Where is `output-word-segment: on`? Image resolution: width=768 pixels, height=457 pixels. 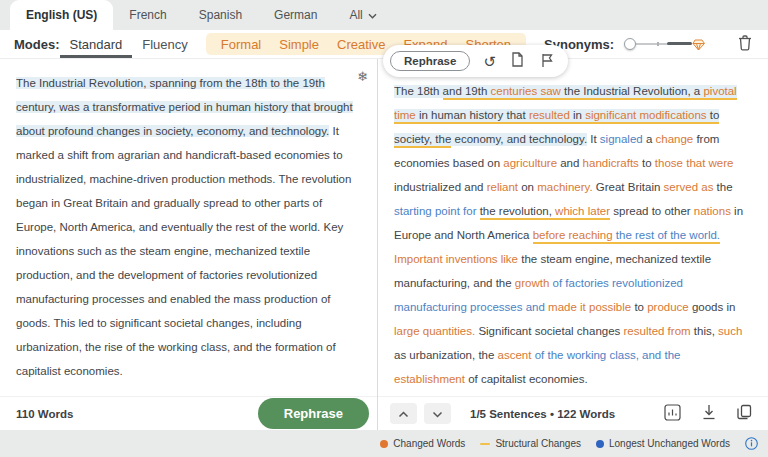 output-word-segment: on is located at coordinates (528, 188).